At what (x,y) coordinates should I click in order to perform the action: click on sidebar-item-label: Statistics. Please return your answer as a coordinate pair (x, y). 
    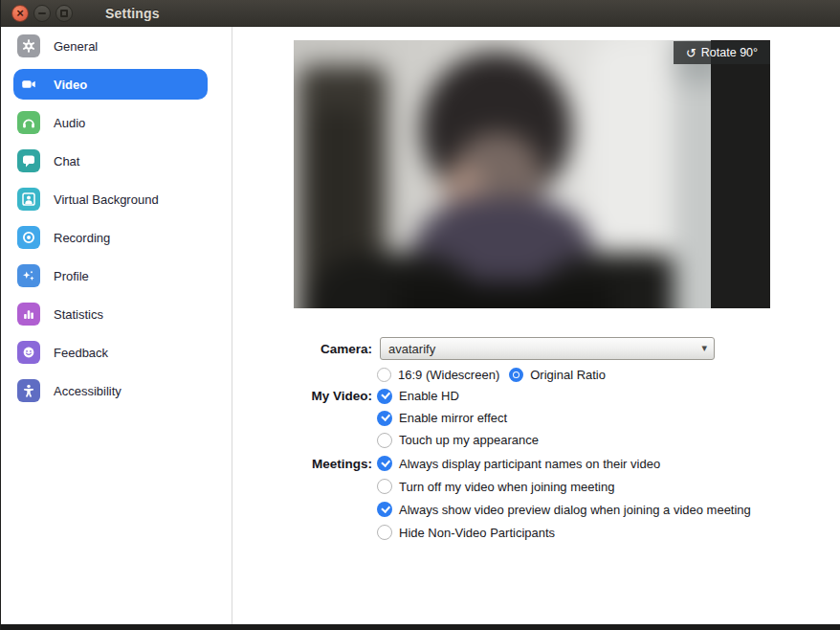
    Looking at the image, I should click on (78, 314).